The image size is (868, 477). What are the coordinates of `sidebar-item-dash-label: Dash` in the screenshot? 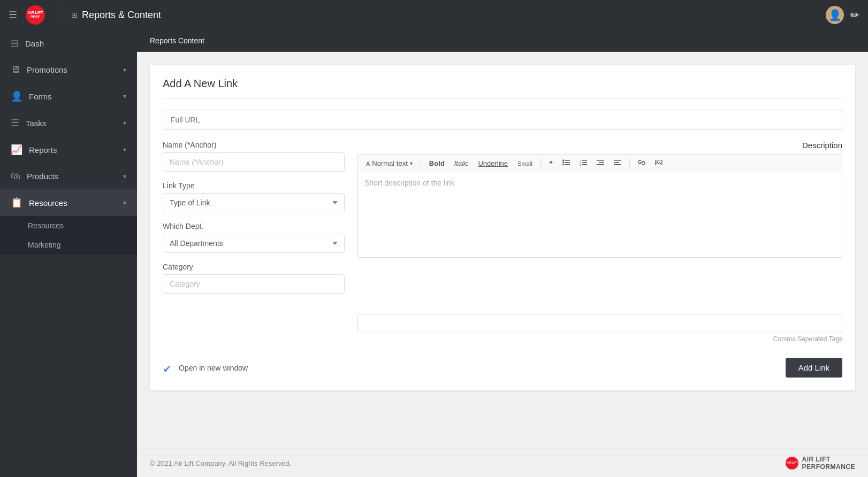 It's located at (76, 44).